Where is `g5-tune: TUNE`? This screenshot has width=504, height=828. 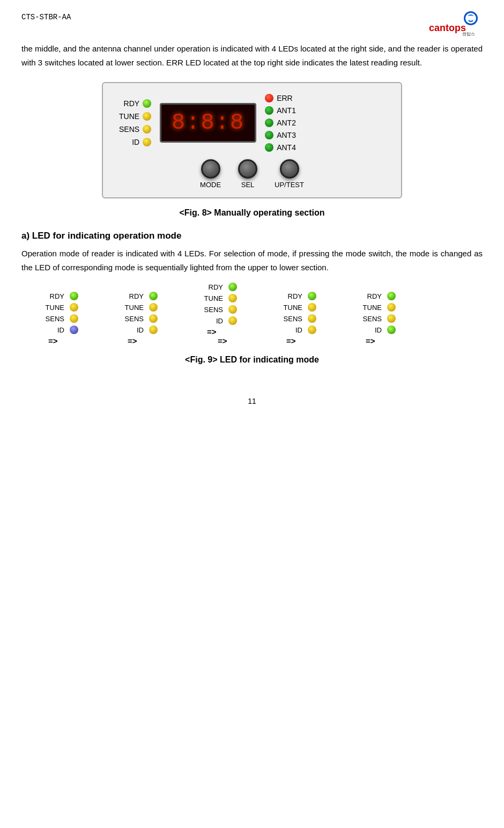
g5-tune: TUNE is located at coordinates (379, 307).